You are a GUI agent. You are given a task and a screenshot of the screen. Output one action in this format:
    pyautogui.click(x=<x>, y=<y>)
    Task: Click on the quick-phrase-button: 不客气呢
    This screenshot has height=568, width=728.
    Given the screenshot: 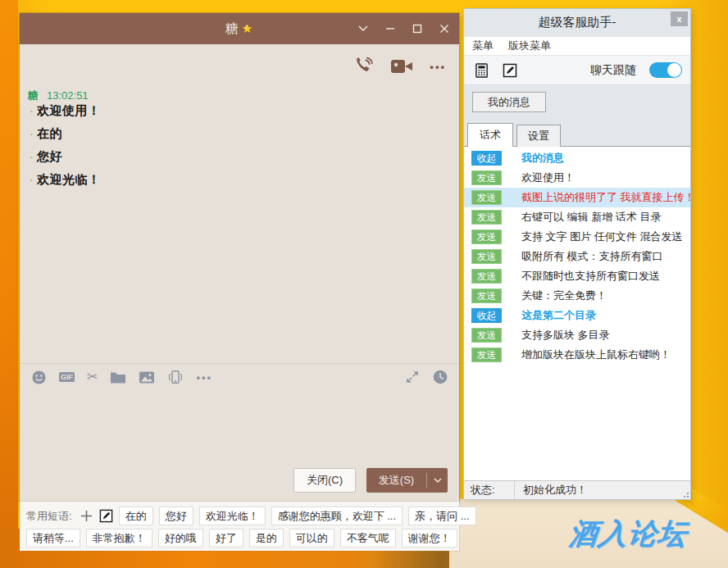 What is the action you would take?
    pyautogui.click(x=368, y=538)
    